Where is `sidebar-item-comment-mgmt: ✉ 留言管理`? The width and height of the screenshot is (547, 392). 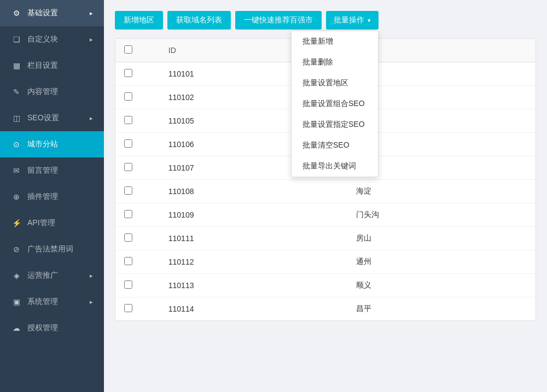
sidebar-item-comment-mgmt: ✉ 留言管理 is located at coordinates (52, 171).